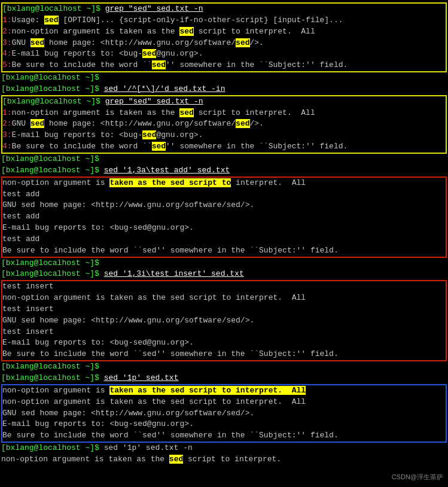  Describe the element at coordinates (224, 114) in the screenshot. I see `line-out-2-1: 1:non-option argument is taken as the se…` at that location.